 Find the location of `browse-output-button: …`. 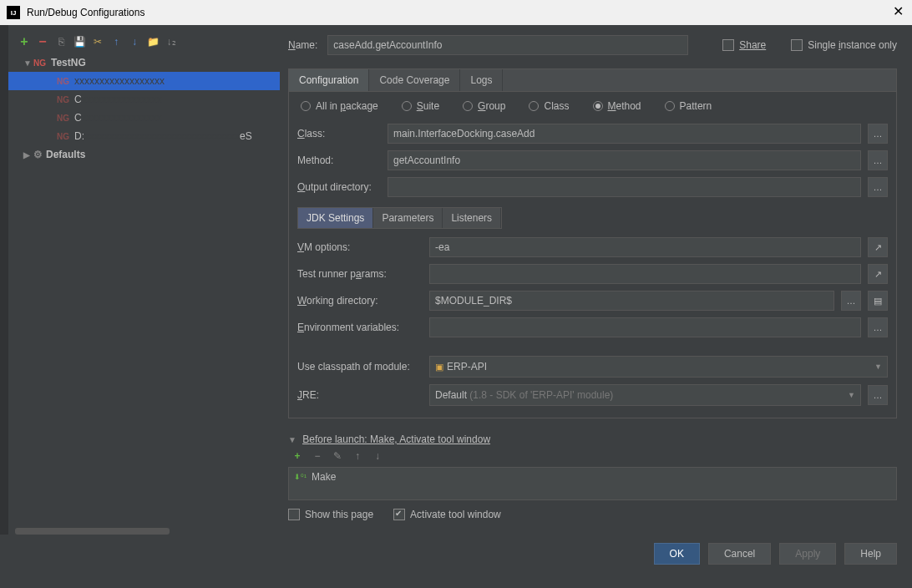

browse-output-button: … is located at coordinates (878, 187).